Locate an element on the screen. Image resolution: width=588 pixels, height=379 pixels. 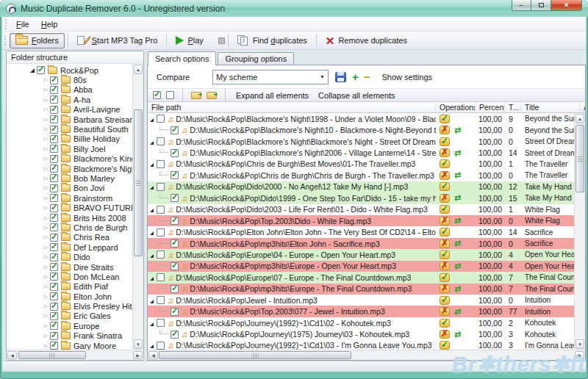
menu-help: Help is located at coordinates (50, 24).